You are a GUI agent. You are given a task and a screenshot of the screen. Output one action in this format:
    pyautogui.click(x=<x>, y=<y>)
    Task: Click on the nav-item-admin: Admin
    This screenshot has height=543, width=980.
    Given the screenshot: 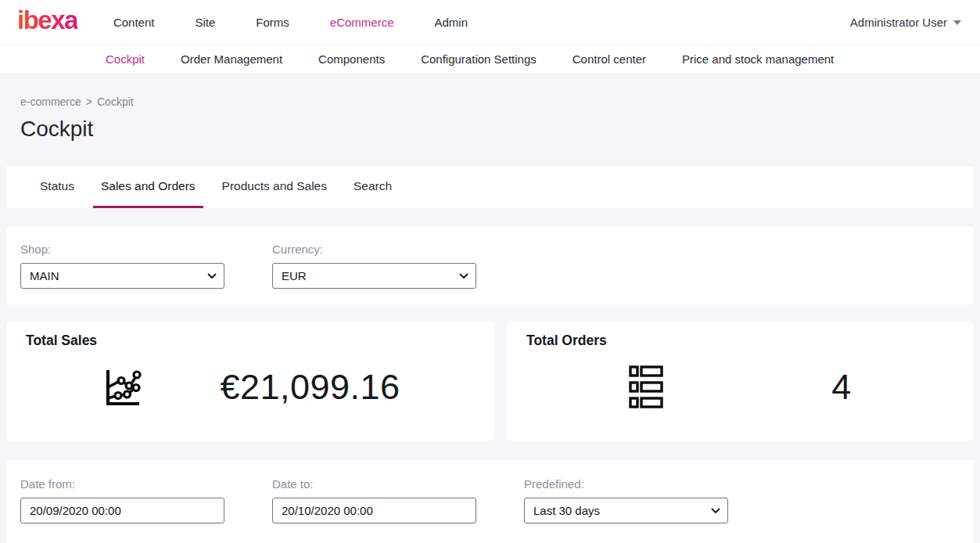 What is the action you would take?
    pyautogui.click(x=451, y=22)
    